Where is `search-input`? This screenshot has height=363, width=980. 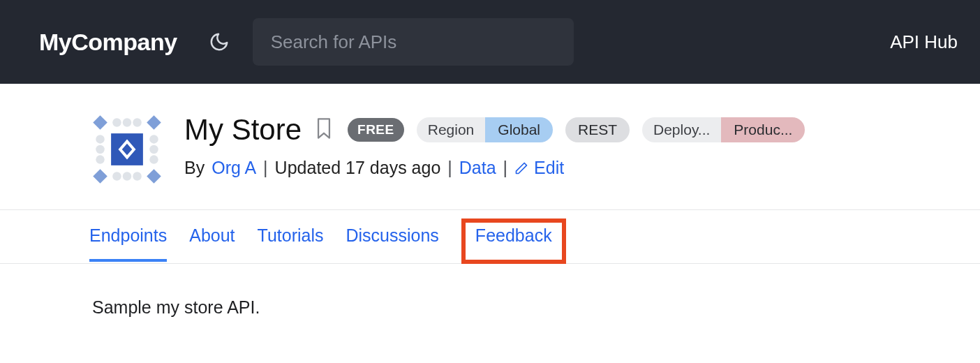
search-input is located at coordinates (413, 42).